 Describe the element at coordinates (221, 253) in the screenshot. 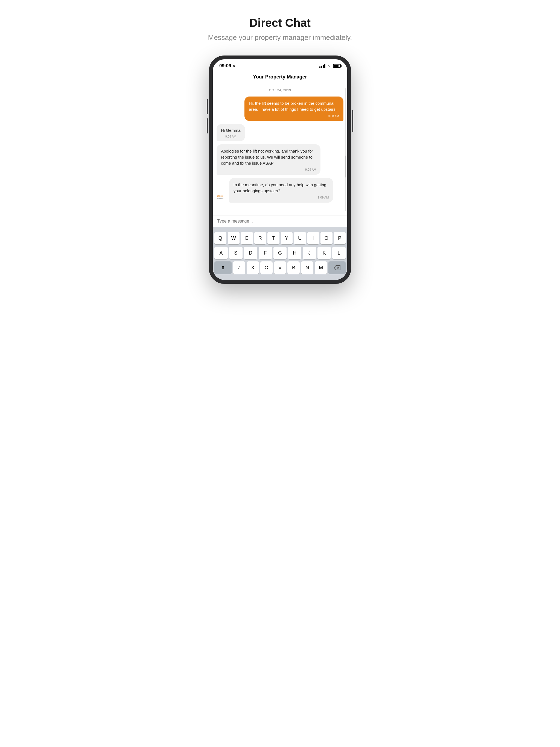

I see `key-a: A` at that location.